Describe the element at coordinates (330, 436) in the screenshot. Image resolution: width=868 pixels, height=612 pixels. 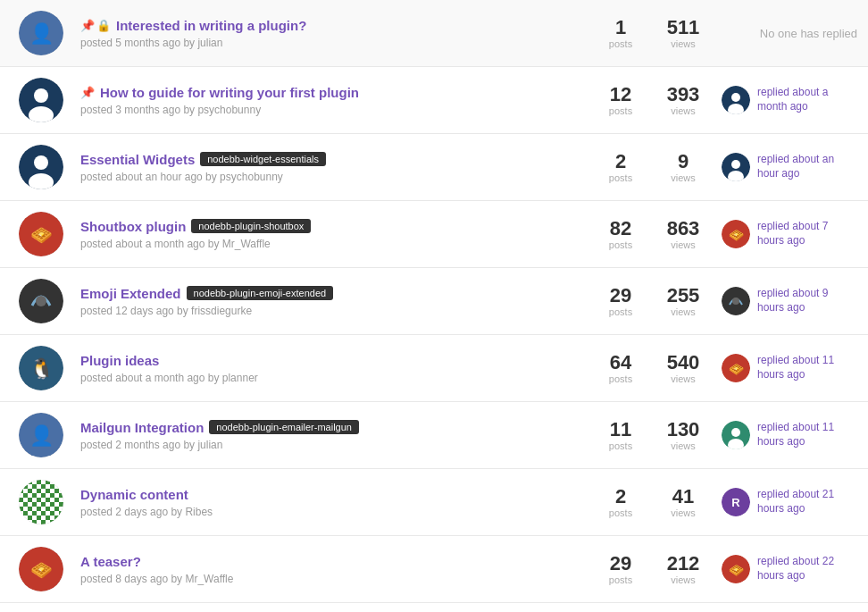
I see `topic-main: Mailgun Integrationnodebb-plugin-emailer…` at that location.